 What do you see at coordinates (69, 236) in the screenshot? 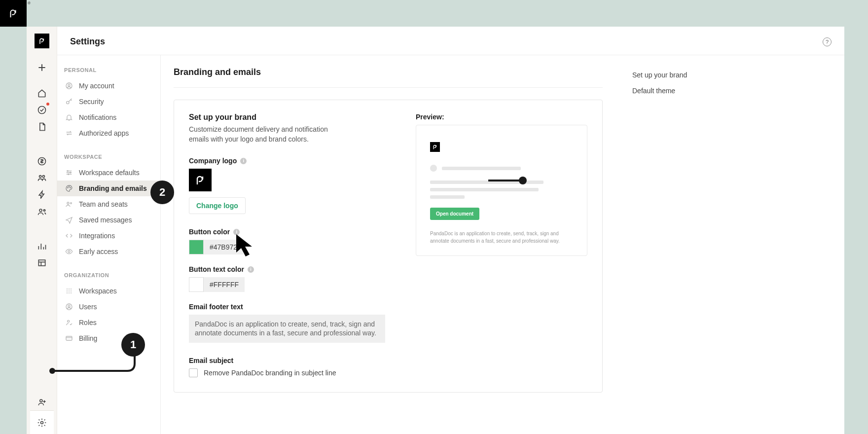
I see `code-icon` at bounding box center [69, 236].